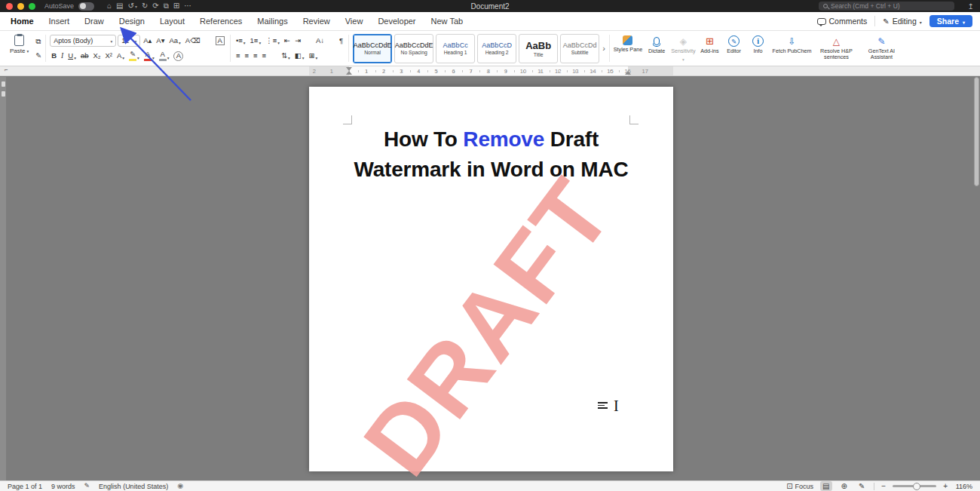  I want to click on copy-button: ⧉, so click(38, 41).